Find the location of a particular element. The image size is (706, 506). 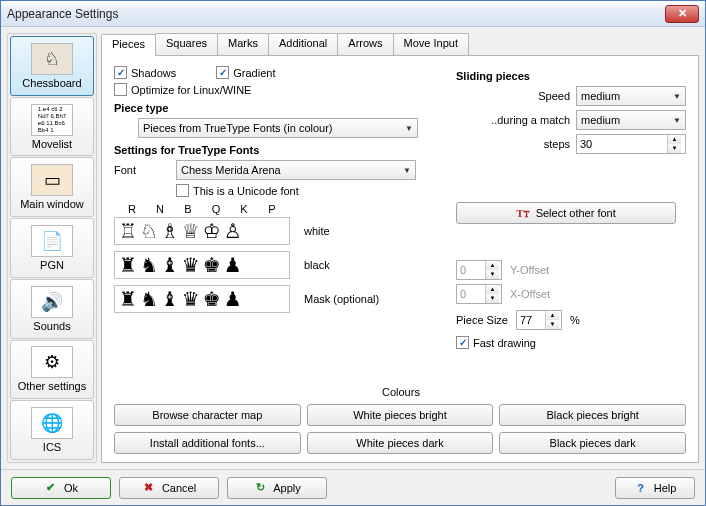

button-browse-char-map: Browse character map is located at coordinates (208, 415).